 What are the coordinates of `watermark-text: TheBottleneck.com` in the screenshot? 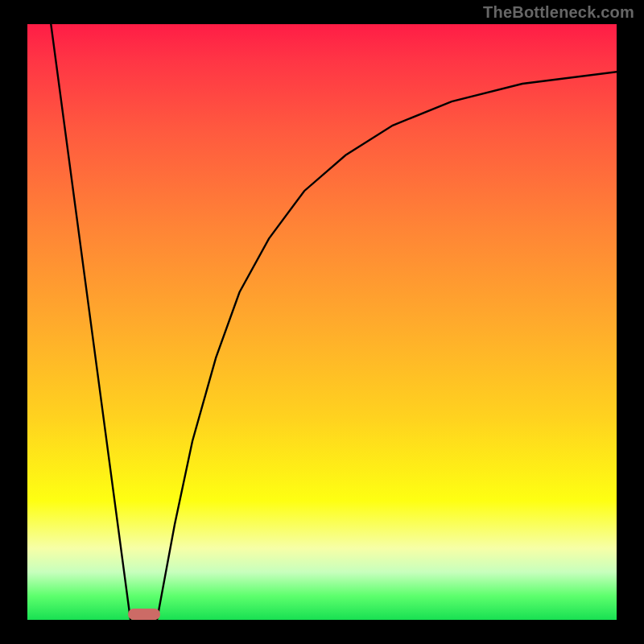 It's located at (559, 13).